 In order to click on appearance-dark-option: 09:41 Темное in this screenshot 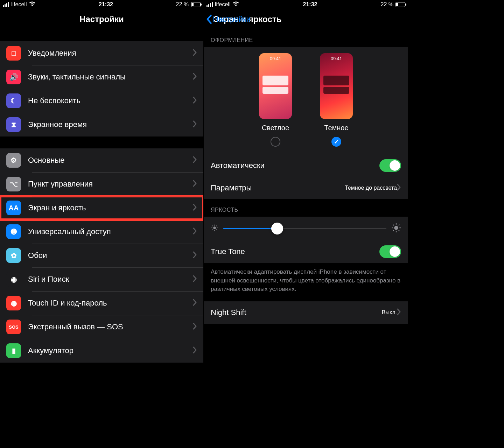, I will do `click(336, 100)`.